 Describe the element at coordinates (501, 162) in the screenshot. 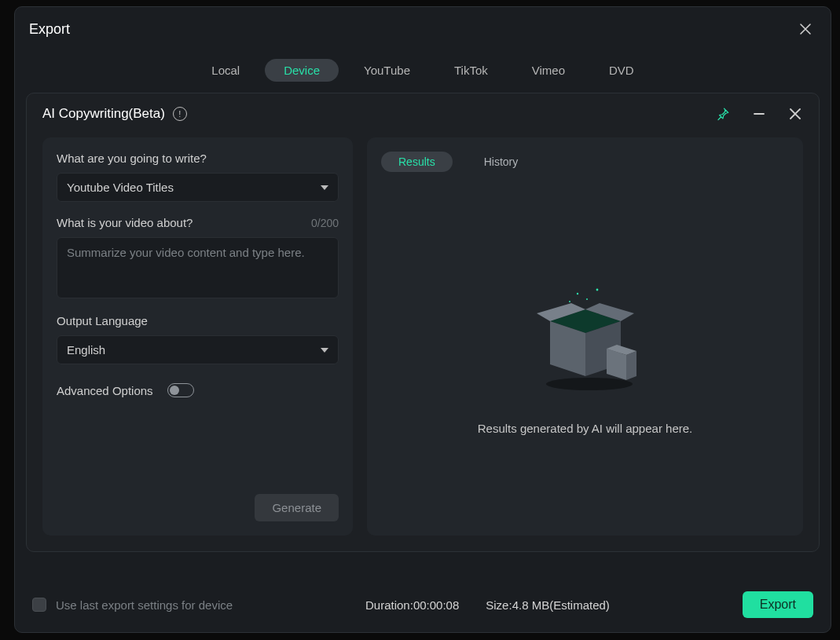

I see `tab-history: History` at that location.